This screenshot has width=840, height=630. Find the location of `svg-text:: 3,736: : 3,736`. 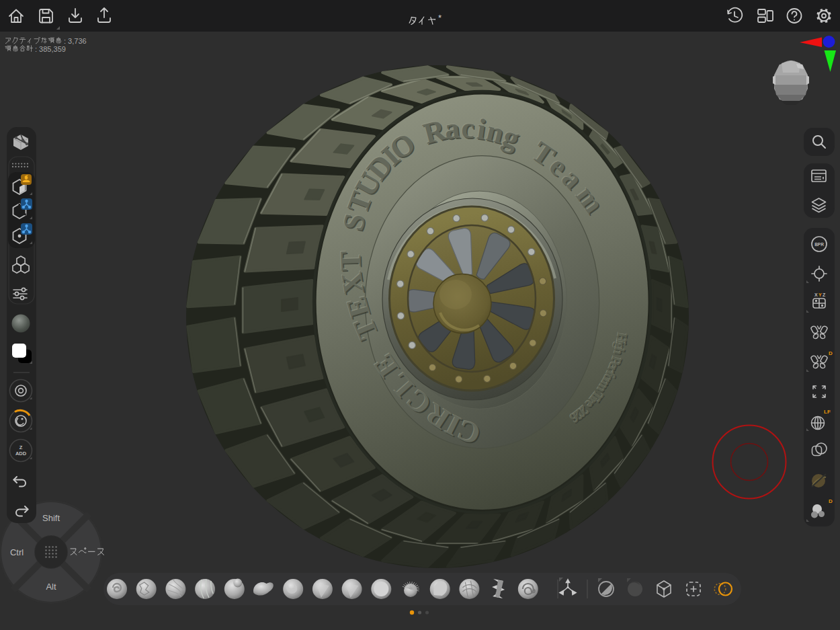

svg-text:: 3,736: : 3,736 is located at coordinates (75, 41).